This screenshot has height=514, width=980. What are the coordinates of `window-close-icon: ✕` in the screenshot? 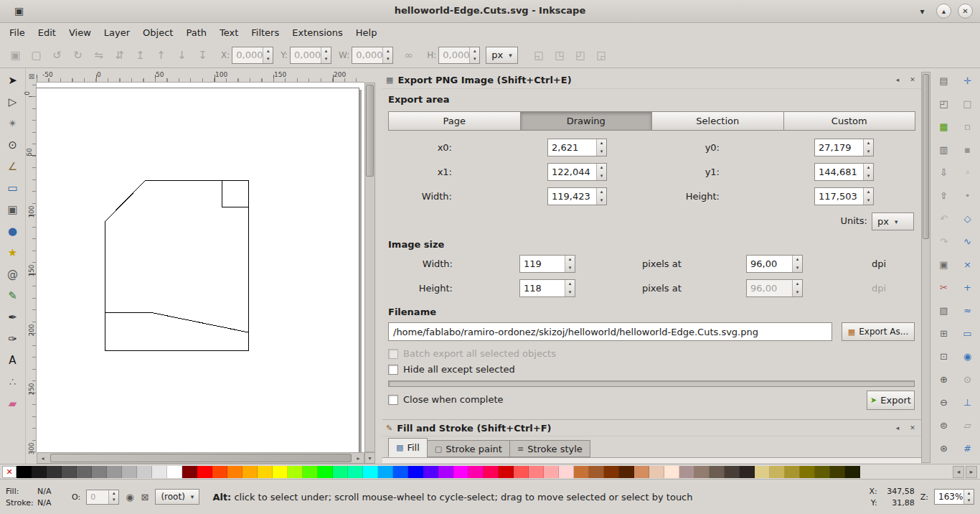 It's located at (966, 11).